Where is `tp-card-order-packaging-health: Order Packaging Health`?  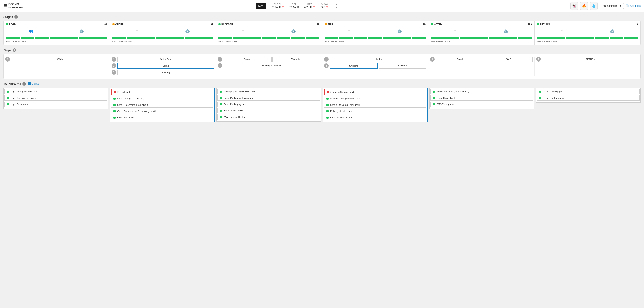 tp-card-order-packaging-health: Order Packaging Health is located at coordinates (269, 104).